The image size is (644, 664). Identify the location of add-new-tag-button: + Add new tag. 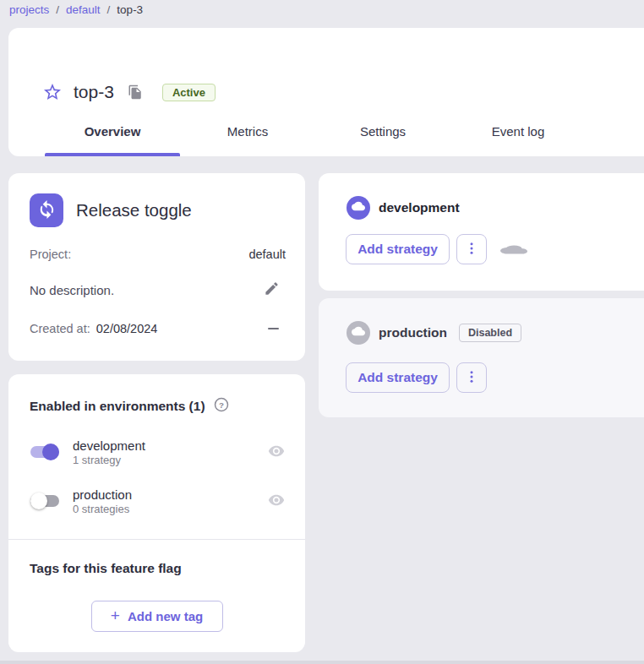
(157, 617).